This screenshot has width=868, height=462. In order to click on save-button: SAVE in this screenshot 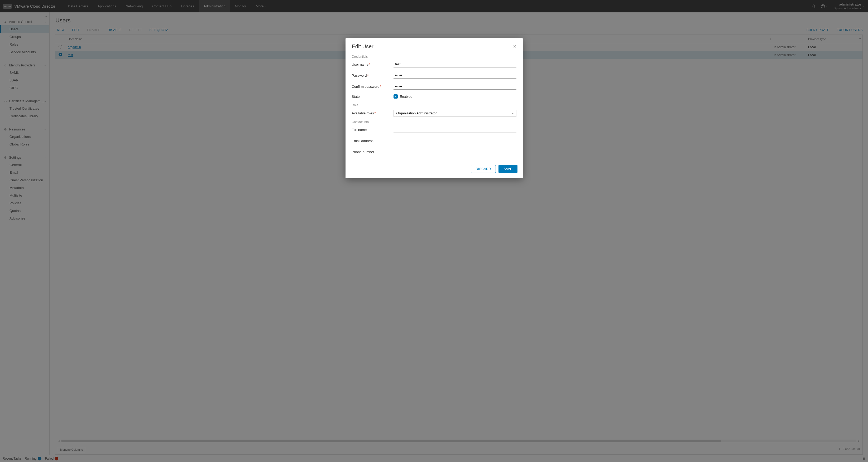, I will do `click(508, 169)`.